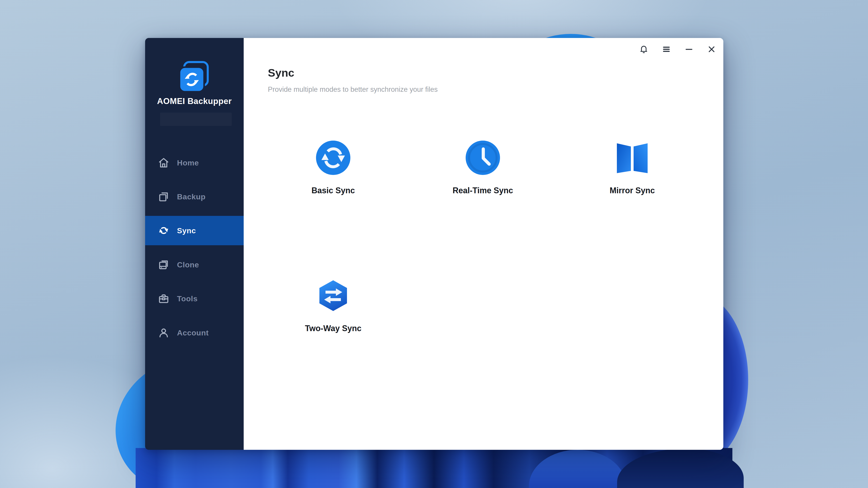 The image size is (868, 488). Describe the element at coordinates (194, 231) in the screenshot. I see `sidebar-item-sync: Sync` at that location.